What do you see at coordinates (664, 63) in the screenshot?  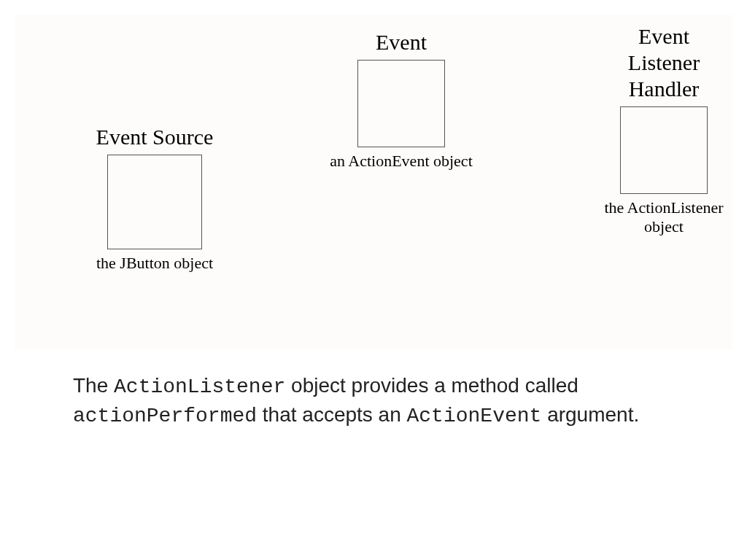 I see `handler-title-line2: Listener` at bounding box center [664, 63].